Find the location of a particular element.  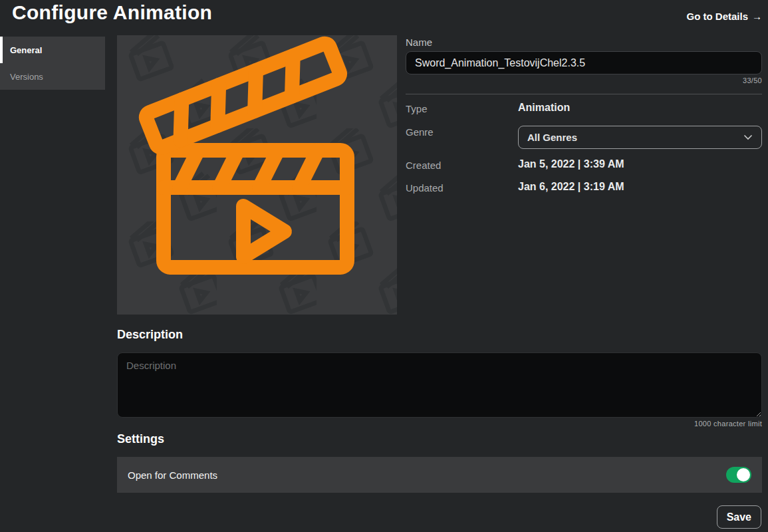

type-label: Type is located at coordinates (416, 109).